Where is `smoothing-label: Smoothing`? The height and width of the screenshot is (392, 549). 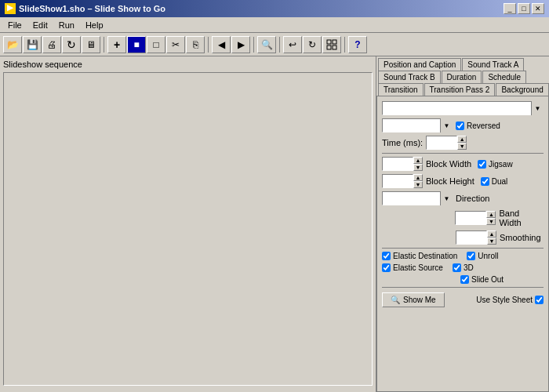 smoothing-label: Smoothing is located at coordinates (521, 238).